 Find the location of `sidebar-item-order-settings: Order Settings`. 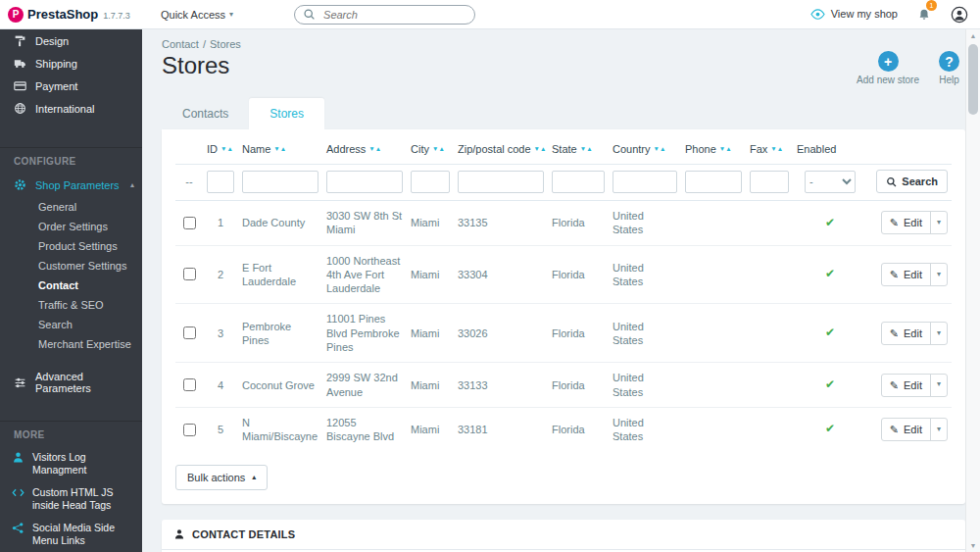

sidebar-item-order-settings: Order Settings is located at coordinates (71, 226).